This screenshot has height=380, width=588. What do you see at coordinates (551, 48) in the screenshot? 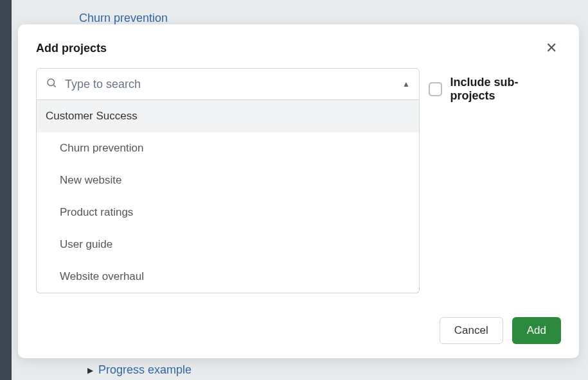
I see `close-icon: ✕` at bounding box center [551, 48].